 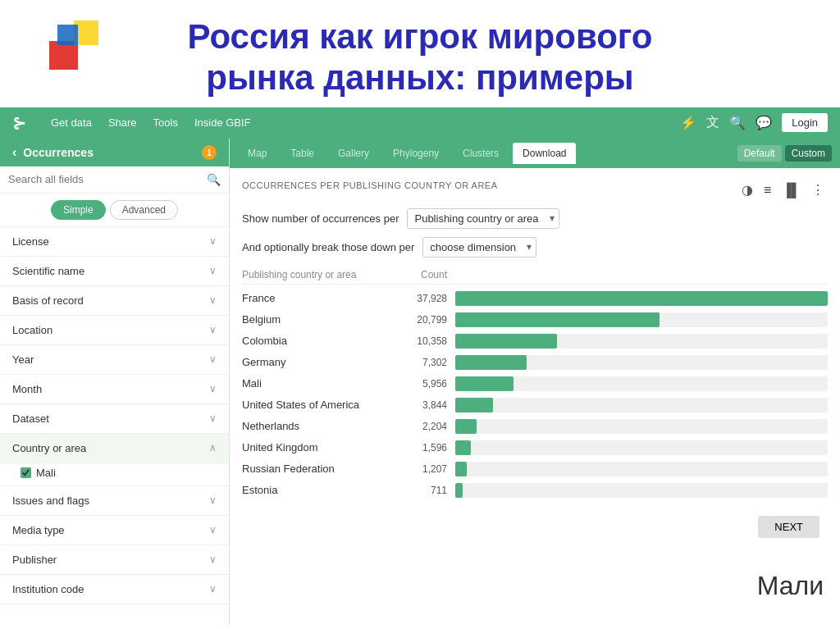 I want to click on chart-row: Colombia 10,358, so click(x=535, y=341).